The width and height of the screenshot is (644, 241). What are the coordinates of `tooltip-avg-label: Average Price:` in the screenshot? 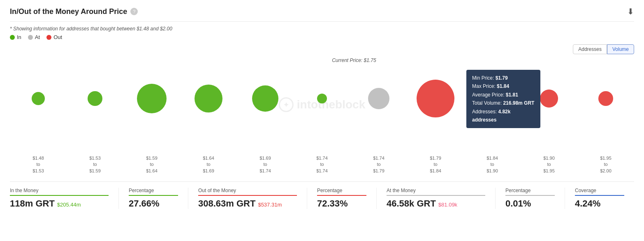 It's located at (489, 95).